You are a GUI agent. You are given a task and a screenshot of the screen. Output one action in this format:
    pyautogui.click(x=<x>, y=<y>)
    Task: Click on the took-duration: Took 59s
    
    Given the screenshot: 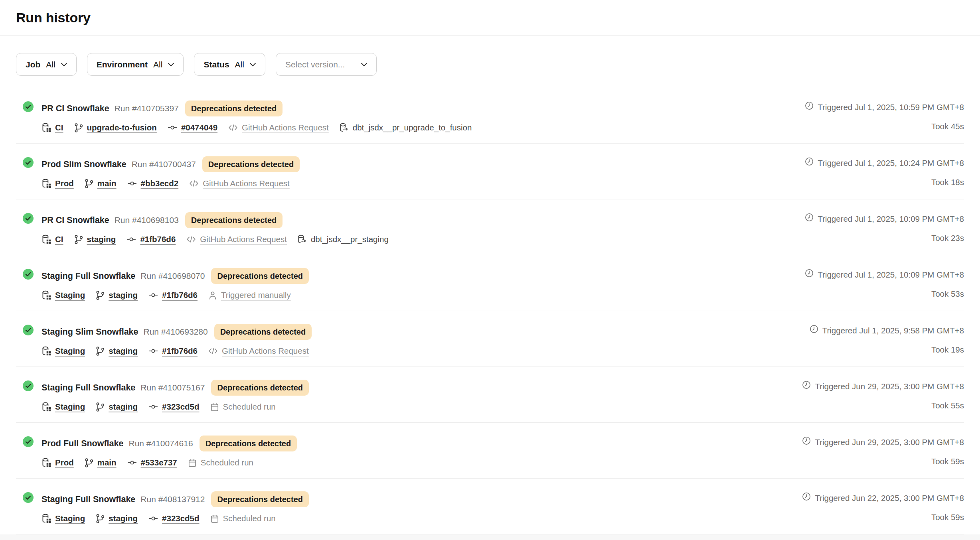 What is the action you would take?
    pyautogui.click(x=948, y=517)
    